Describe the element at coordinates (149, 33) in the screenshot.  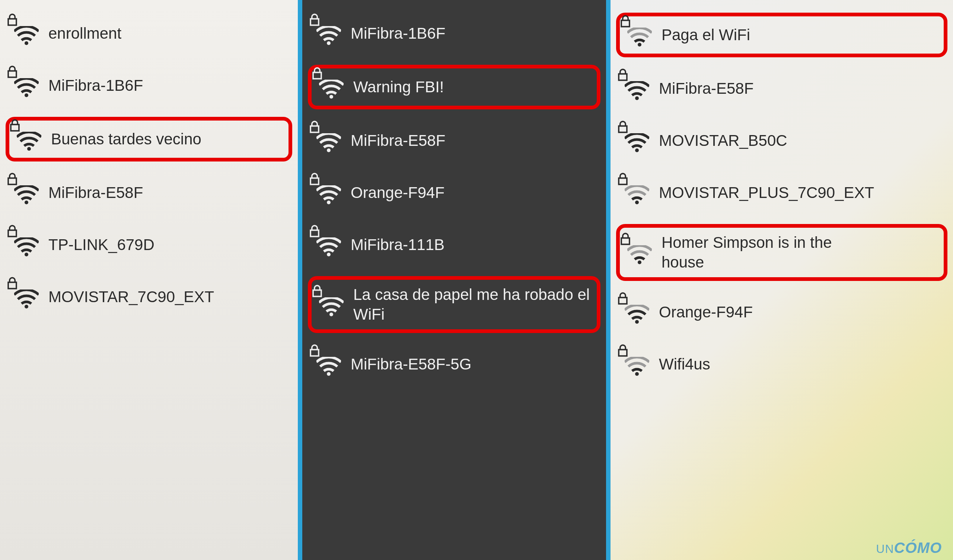
I see `wifi-network-item: enrollment` at that location.